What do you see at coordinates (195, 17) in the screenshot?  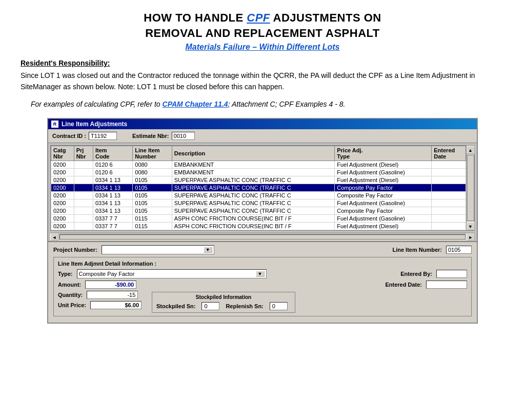 I see `title-prefix: HOW TO HANDLE` at bounding box center [195, 17].